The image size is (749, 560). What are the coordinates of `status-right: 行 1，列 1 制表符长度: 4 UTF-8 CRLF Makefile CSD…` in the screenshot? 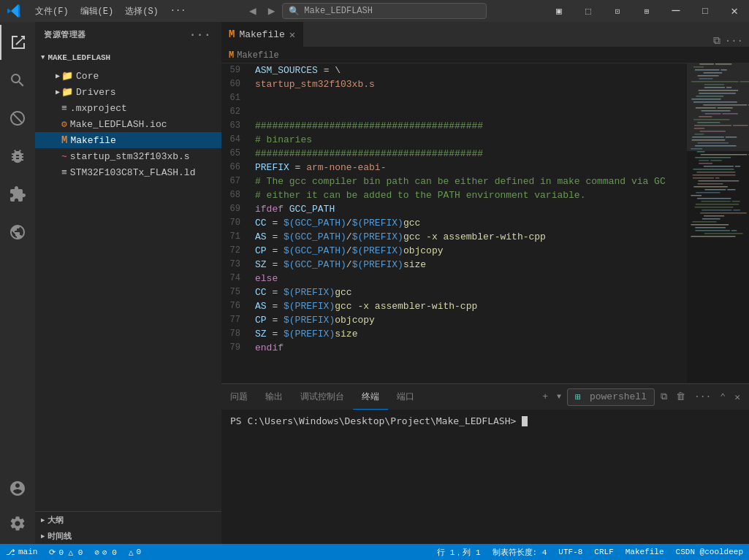 It's located at (590, 552).